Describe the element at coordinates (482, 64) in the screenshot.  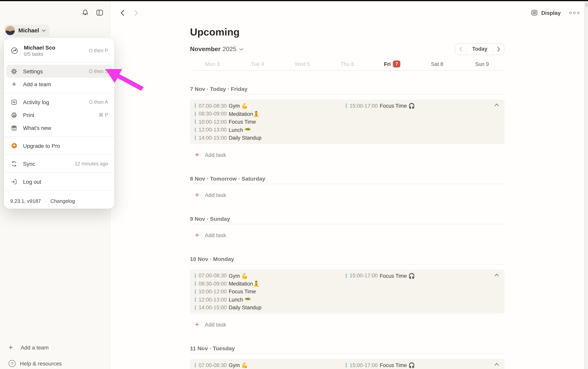
I see `weekday-sun: Sun 9` at that location.